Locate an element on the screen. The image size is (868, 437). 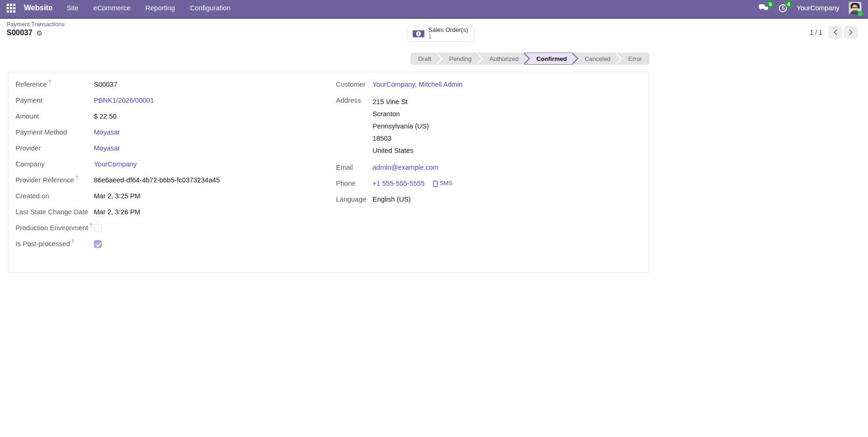
status-step-draft: Draft is located at coordinates (424, 59).